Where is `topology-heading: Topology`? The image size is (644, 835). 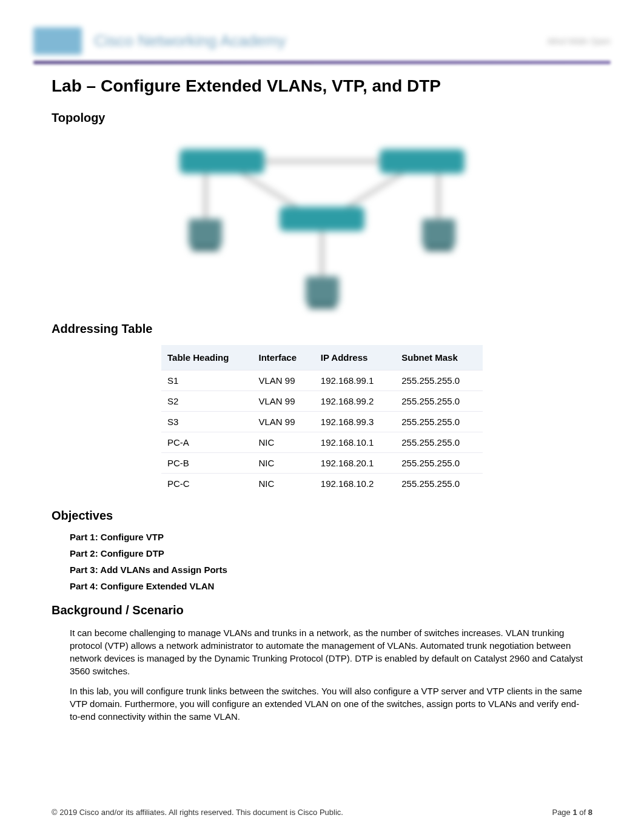
topology-heading: Topology is located at coordinates (331, 118).